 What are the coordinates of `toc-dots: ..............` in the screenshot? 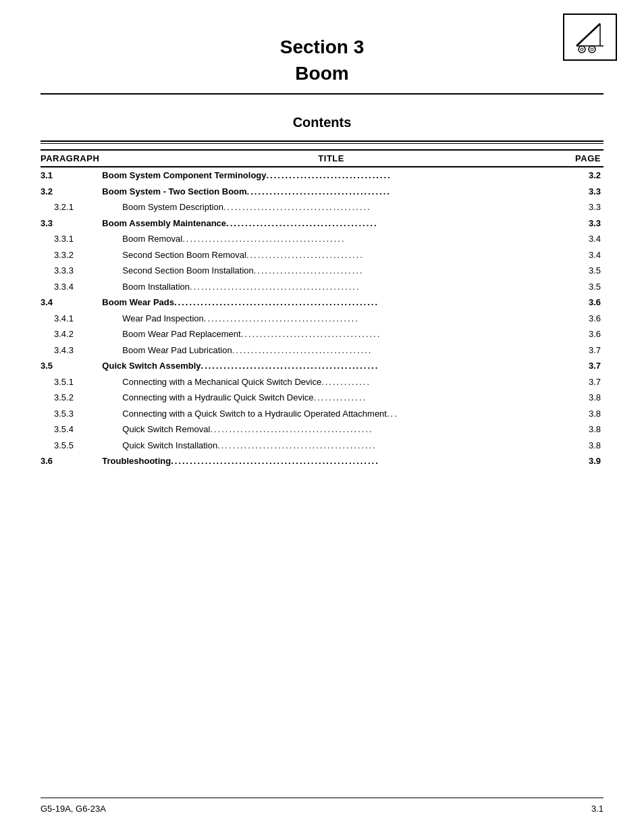 It's located at (340, 397).